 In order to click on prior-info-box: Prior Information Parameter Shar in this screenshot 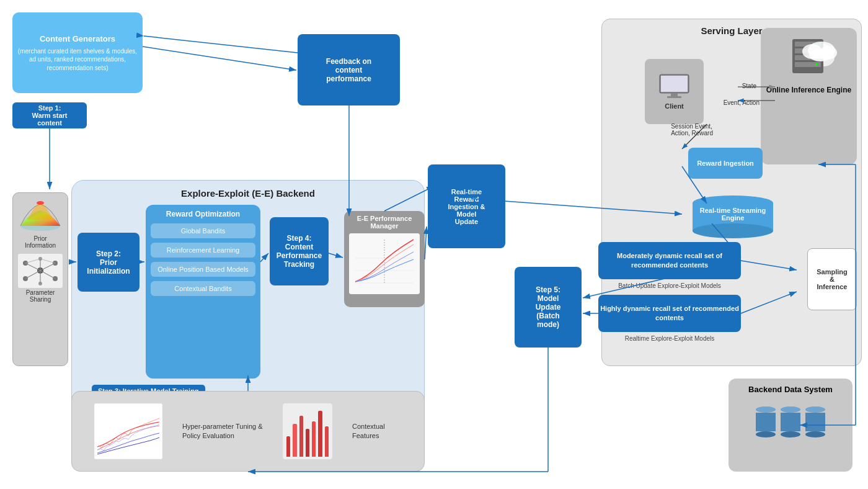, I will do `click(40, 279)`.